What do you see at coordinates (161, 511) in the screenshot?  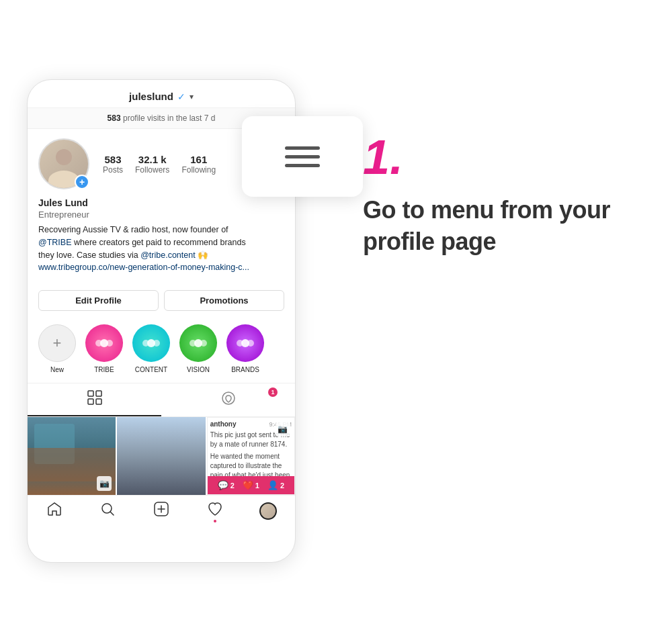 I see `add-icon` at bounding box center [161, 511].